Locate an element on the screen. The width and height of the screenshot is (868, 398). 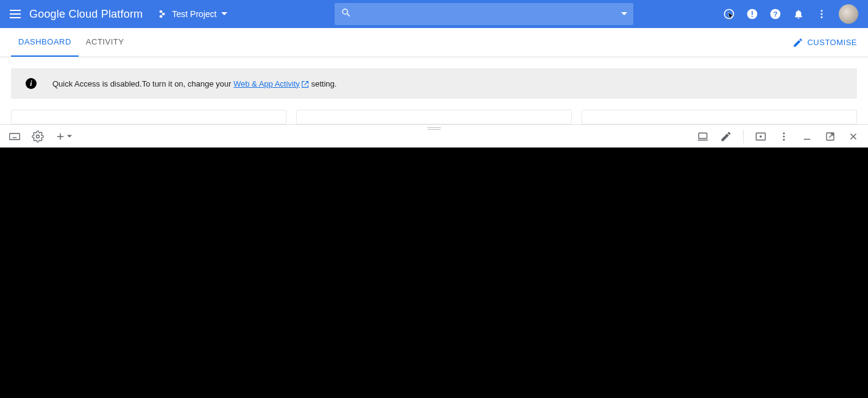
separator is located at coordinates (744, 137).